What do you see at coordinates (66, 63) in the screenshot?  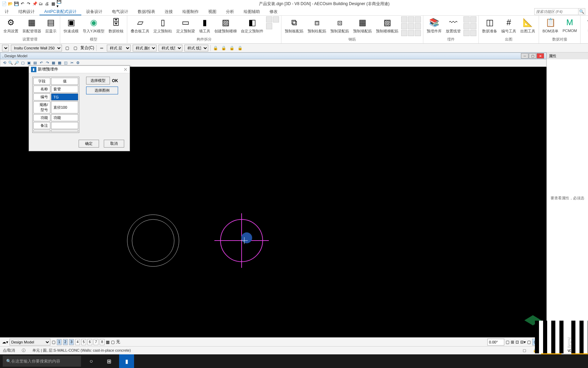 I see `view-tool-icon: ◫` at bounding box center [66, 63].